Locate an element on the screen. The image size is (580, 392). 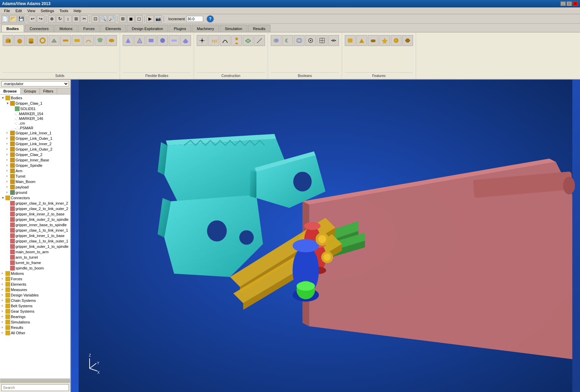
tab-simulation: Simulation is located at coordinates (233, 28).